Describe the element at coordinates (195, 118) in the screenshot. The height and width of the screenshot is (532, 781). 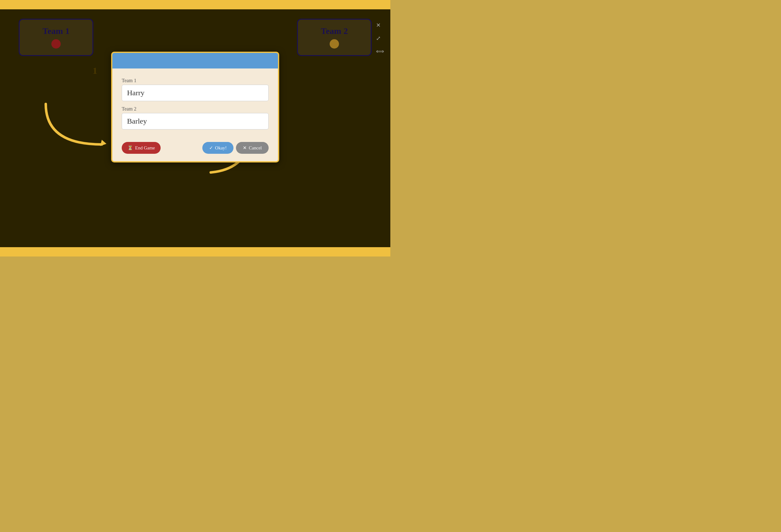
I see `team2-field-group: Team 2` at that location.